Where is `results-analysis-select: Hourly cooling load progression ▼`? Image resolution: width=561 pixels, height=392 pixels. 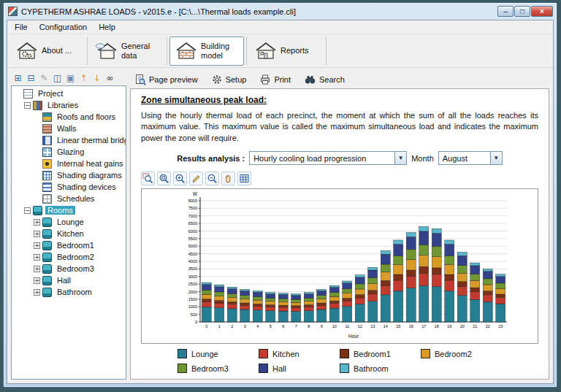 results-analysis-select: Hourly cooling load progression ▼ is located at coordinates (328, 158).